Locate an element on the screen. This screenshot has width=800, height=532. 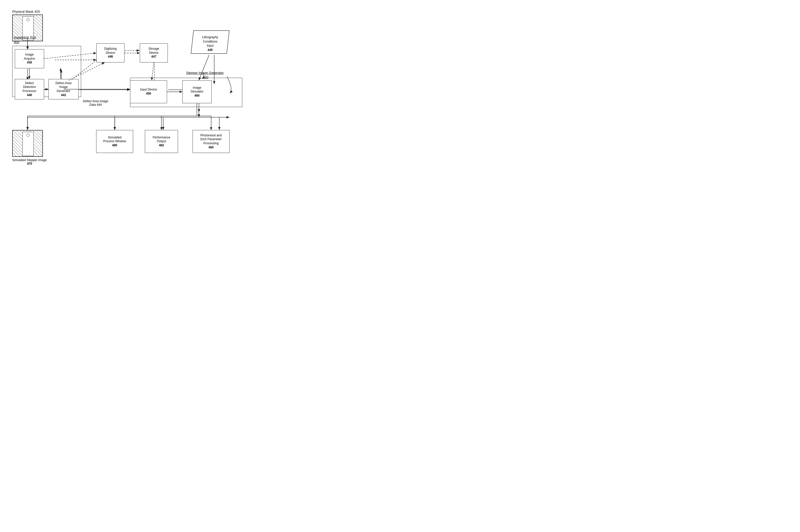
input-device-box: Input Device 450 is located at coordinates (149, 92).